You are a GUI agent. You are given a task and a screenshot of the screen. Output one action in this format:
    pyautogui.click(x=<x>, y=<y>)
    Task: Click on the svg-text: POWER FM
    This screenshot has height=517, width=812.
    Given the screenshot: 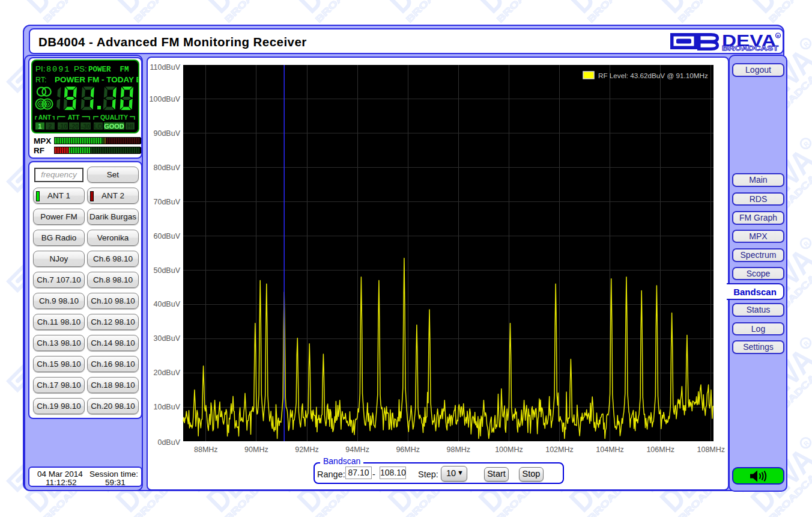 What is the action you would take?
    pyautogui.click(x=111, y=70)
    